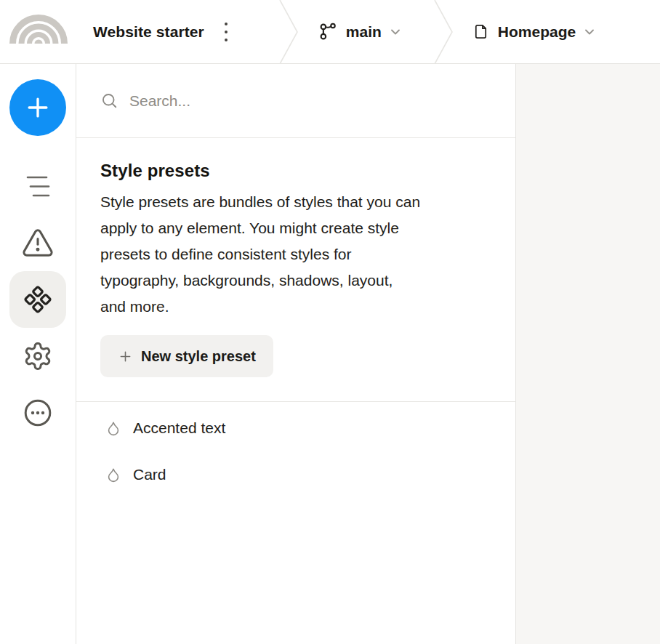 The width and height of the screenshot is (660, 644). Describe the element at coordinates (38, 299) in the screenshot. I see `style-presets-diamonds-icon` at that location.